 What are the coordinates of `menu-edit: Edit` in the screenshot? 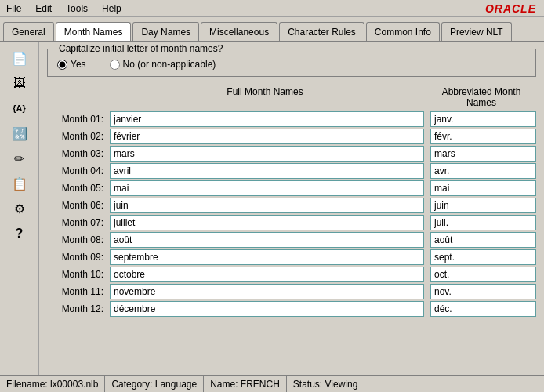 It's located at (44, 9).